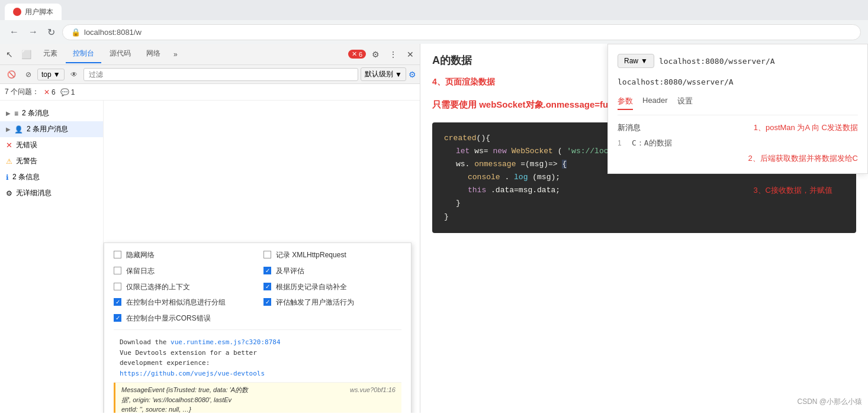 The width and height of the screenshot is (868, 414). What do you see at coordinates (14, 32) in the screenshot?
I see `nav-back-button: ←` at bounding box center [14, 32].